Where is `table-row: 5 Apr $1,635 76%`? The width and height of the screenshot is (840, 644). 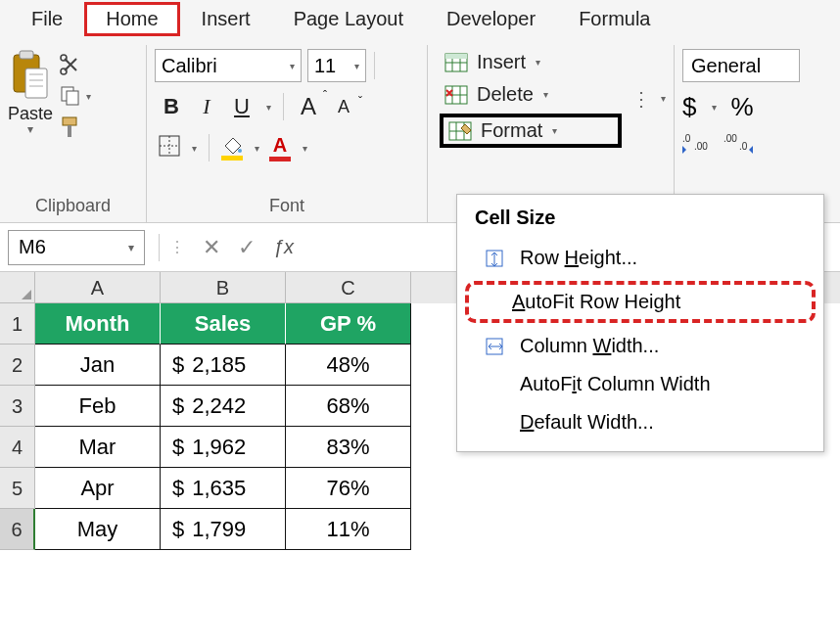
table-row: 5 Apr $1,635 76% is located at coordinates (420, 488).